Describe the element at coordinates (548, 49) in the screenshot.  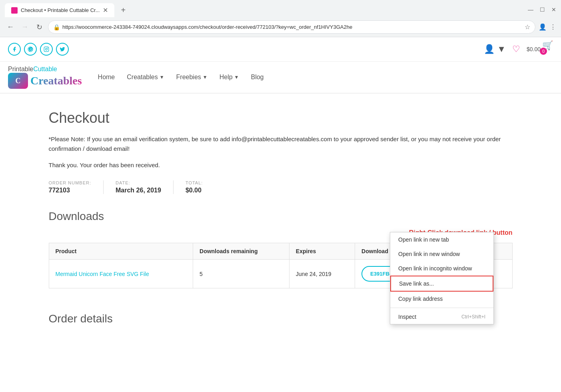
I see `cart-icon: 🛒 0` at that location.